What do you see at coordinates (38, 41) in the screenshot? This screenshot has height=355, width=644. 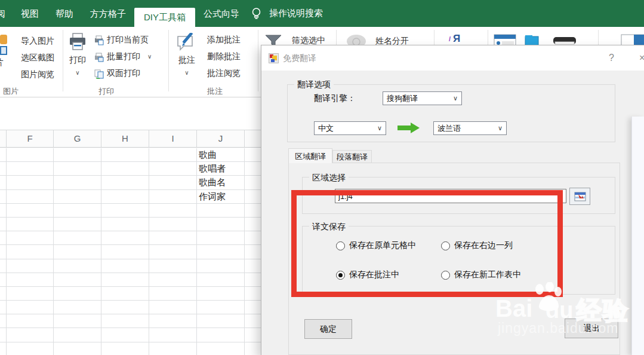 I see `import-picture-button: 导入图片` at bounding box center [38, 41].